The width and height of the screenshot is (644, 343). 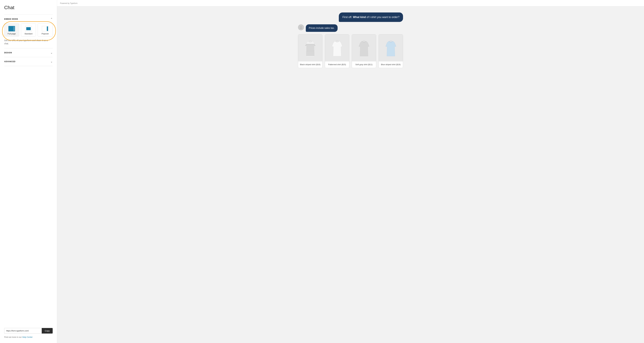 I want to click on bot-bubble: First off. What kind of t-shirt you want…, so click(x=371, y=17).